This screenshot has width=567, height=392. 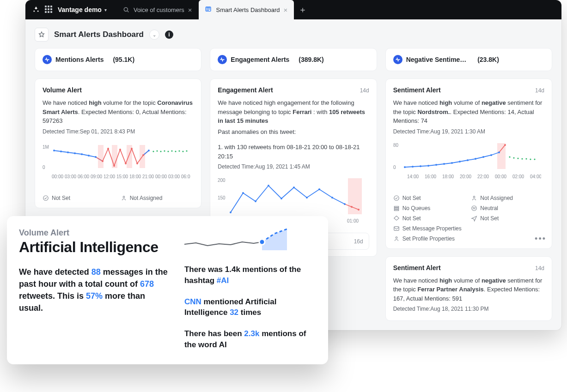 I want to click on alert-card-sentiment-2: Sentiment Alert14d We have noticed high …, so click(x=469, y=289).